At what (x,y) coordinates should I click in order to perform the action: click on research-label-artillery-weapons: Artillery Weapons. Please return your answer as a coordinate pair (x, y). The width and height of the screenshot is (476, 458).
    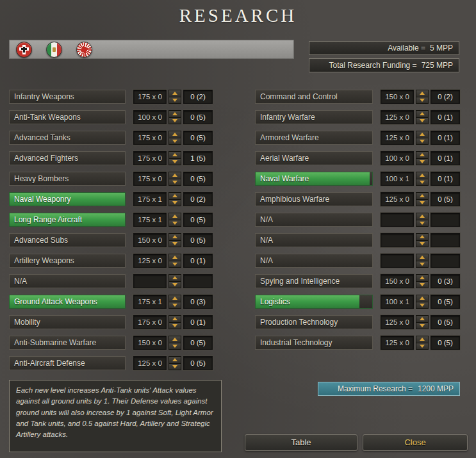
    Looking at the image, I should click on (67, 261).